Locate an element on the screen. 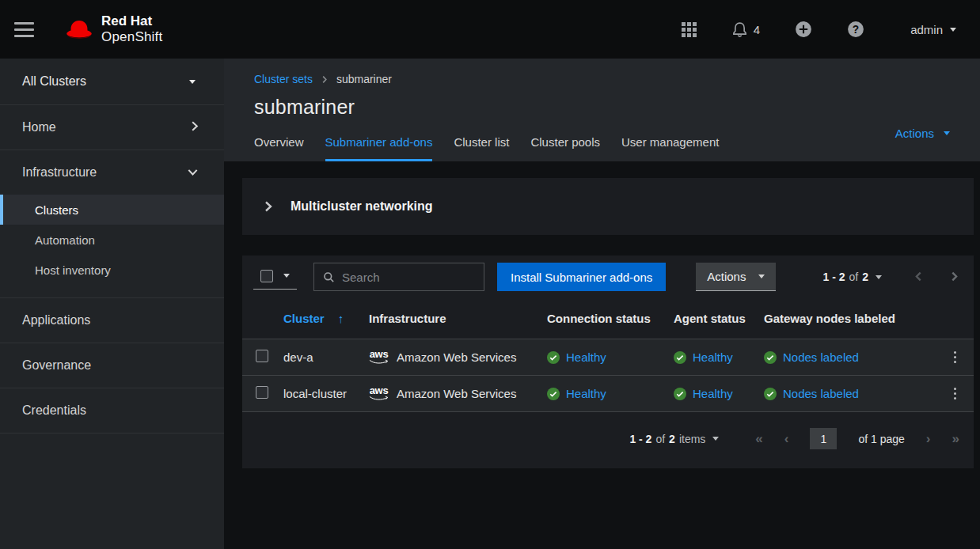 This screenshot has height=549, width=980. select-all-checkbox is located at coordinates (267, 276).